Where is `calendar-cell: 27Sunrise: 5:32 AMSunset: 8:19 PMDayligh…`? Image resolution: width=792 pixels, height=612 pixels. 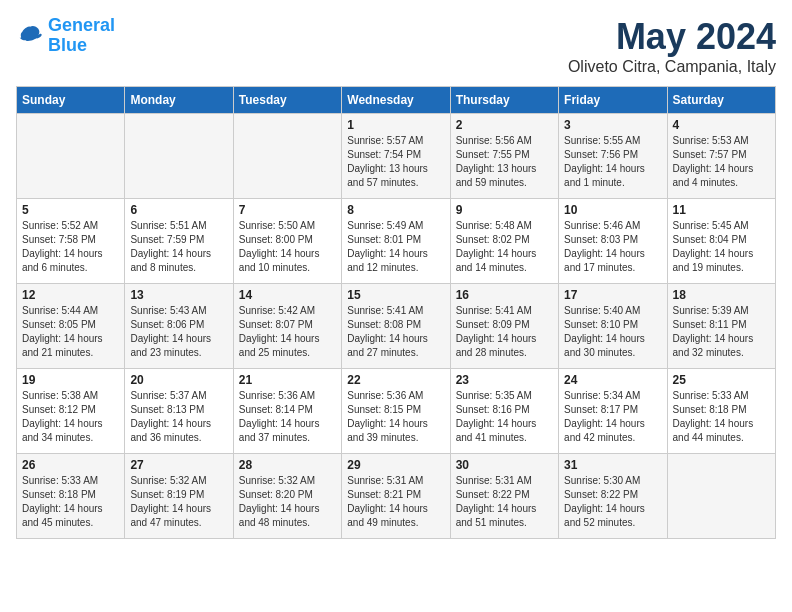
calendar-cell: 27Sunrise: 5:32 AMSunset: 8:19 PMDayligh… is located at coordinates (179, 496).